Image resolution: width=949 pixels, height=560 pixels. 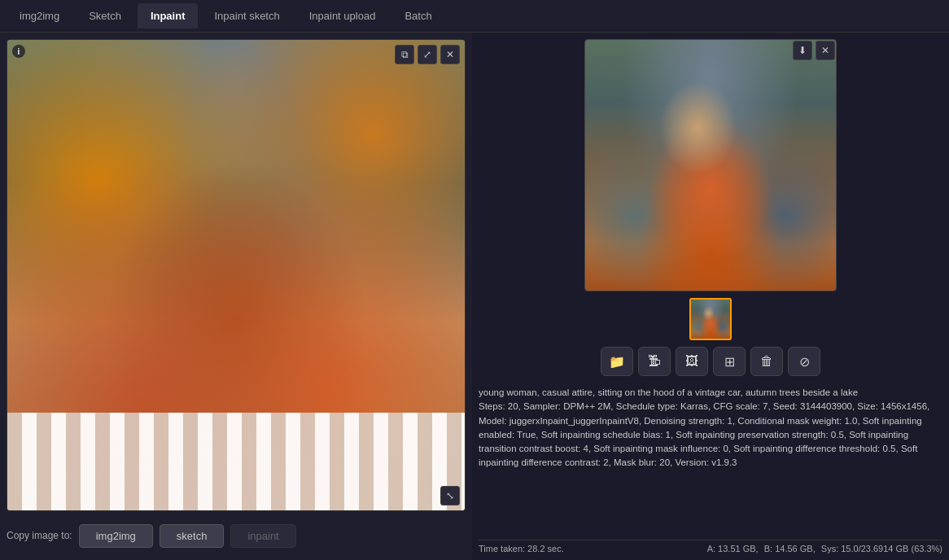 What do you see at coordinates (711, 319) in the screenshot?
I see `thumbnail-image` at bounding box center [711, 319].